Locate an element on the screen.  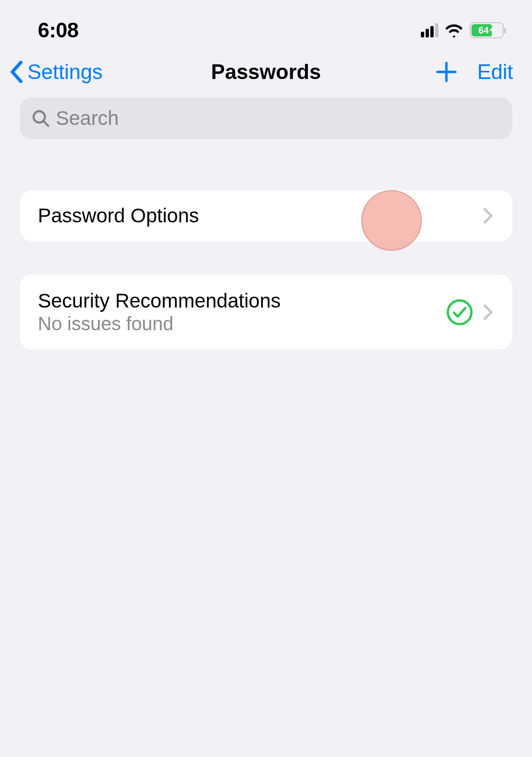
wifi-icon is located at coordinates (454, 30).